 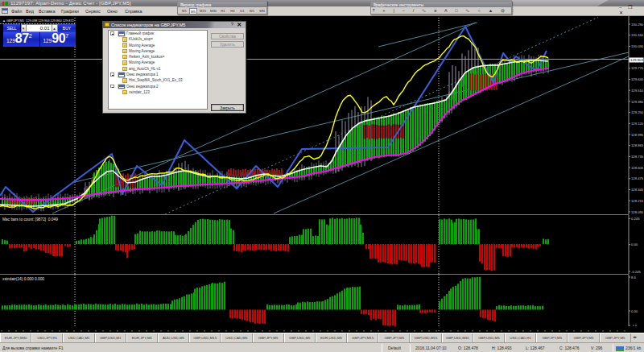 What do you see at coordinates (638, 135) in the screenshot?
I see `svg-text: 128.995` at bounding box center [638, 135].